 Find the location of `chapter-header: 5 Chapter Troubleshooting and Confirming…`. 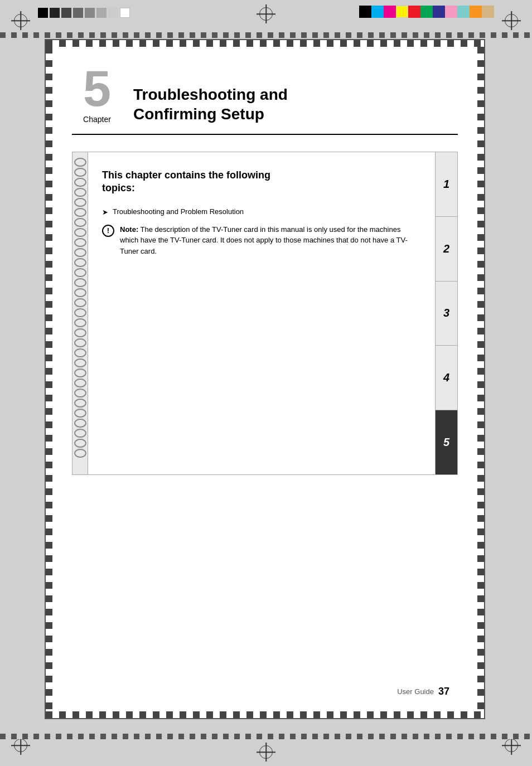

chapter-header: 5 Chapter Troubleshooting and Confirming… is located at coordinates (265, 99).